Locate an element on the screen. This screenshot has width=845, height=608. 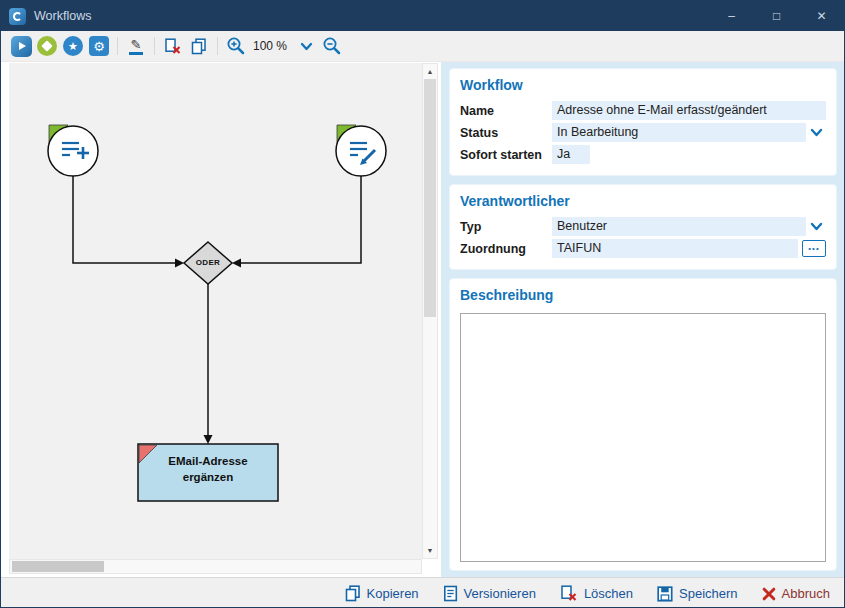
sofort-row: Sofort starten Ja is located at coordinates (643, 154).